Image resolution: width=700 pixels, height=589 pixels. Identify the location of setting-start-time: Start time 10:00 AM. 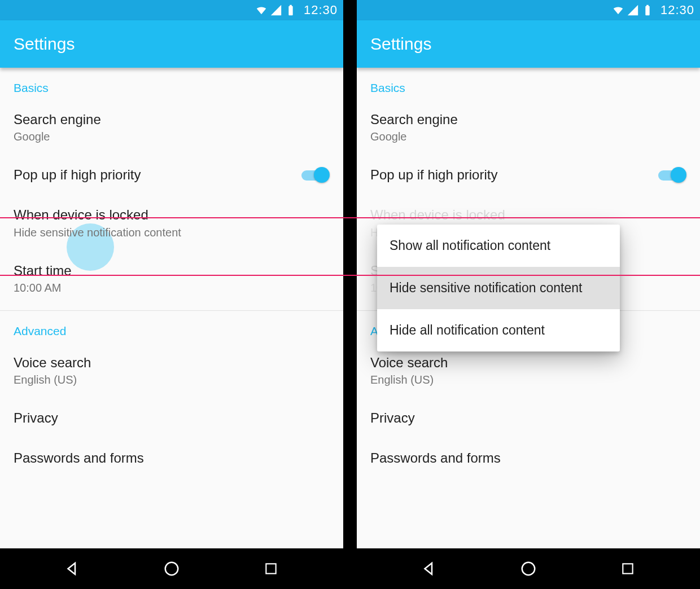
(172, 278).